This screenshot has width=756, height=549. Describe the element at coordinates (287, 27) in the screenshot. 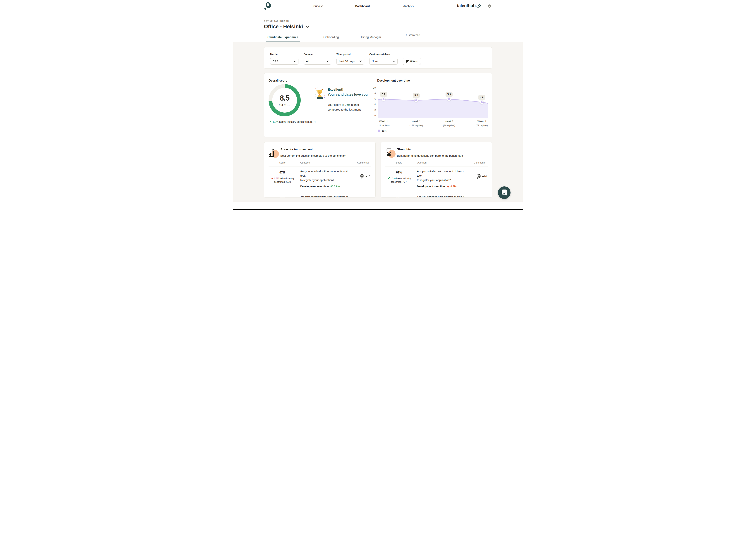

I see `dashboard-selector: Office - Helsinki` at that location.